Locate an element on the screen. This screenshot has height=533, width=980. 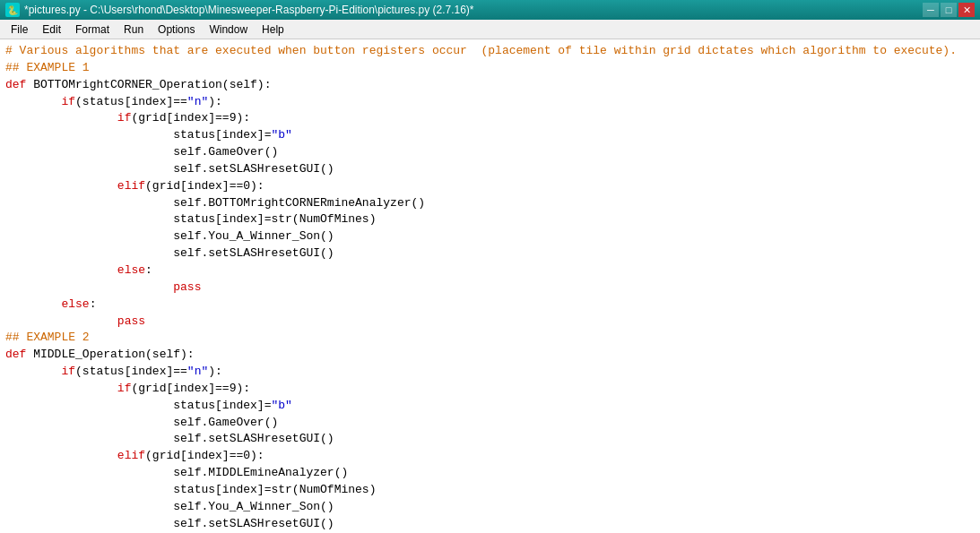
code-line-8: self.setSLASHresetGUI() is located at coordinates (490, 170).